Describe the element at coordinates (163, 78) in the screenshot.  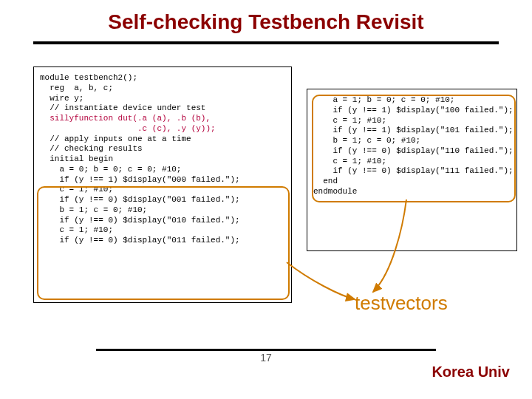
I see `code-line: module testbench2();` at that location.